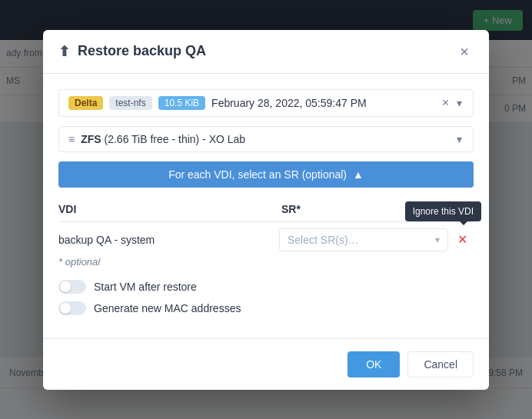  I want to click on tag-size: 10.5 KiB, so click(181, 103).